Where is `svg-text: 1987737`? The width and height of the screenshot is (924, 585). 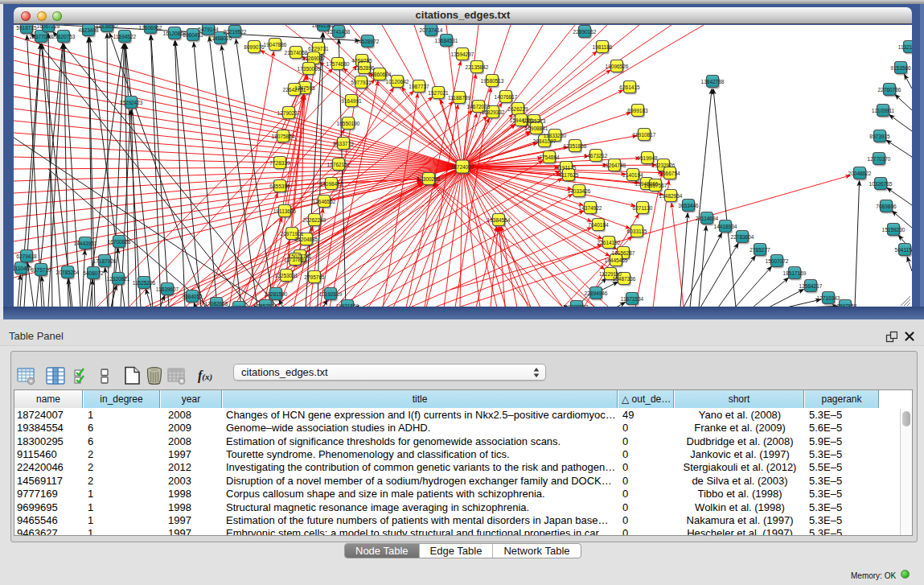
svg-text: 1987737 is located at coordinates (419, 87).